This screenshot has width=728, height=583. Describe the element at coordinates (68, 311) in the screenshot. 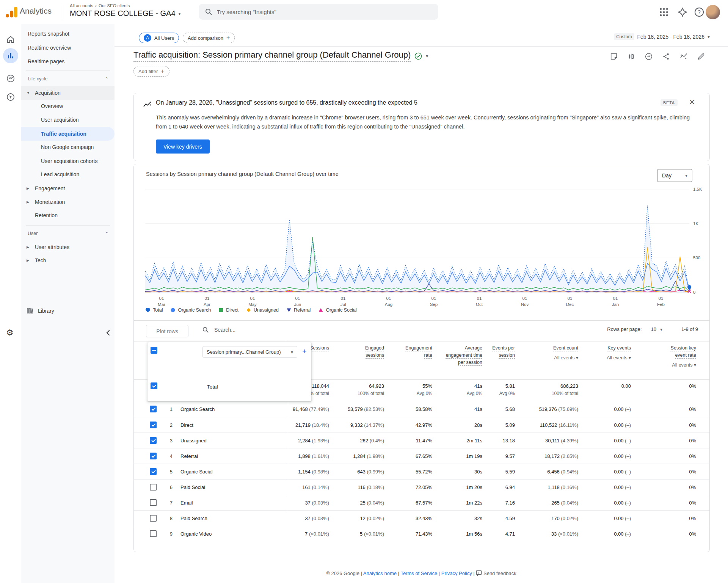

I see `nav-library: Library` at that location.